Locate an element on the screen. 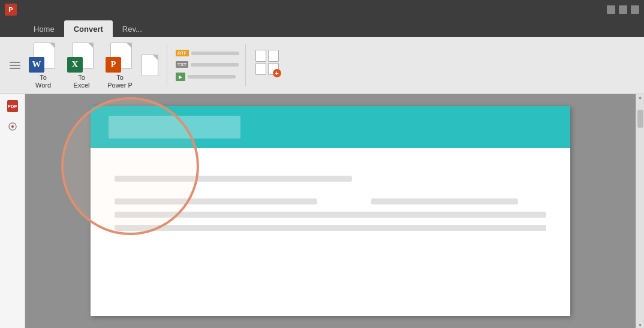  to-word-label: To Word is located at coordinates (43, 82).